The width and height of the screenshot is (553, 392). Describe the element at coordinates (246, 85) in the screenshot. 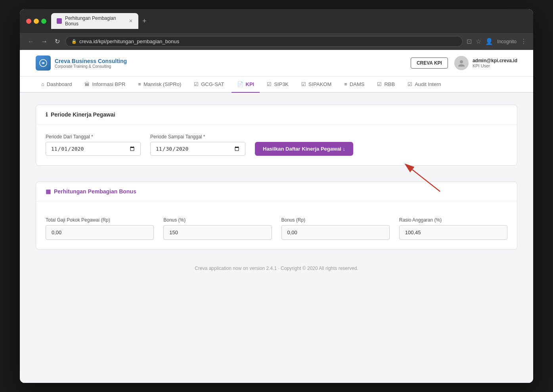

I see `nav-item-kpi: 📄 KPI` at that location.